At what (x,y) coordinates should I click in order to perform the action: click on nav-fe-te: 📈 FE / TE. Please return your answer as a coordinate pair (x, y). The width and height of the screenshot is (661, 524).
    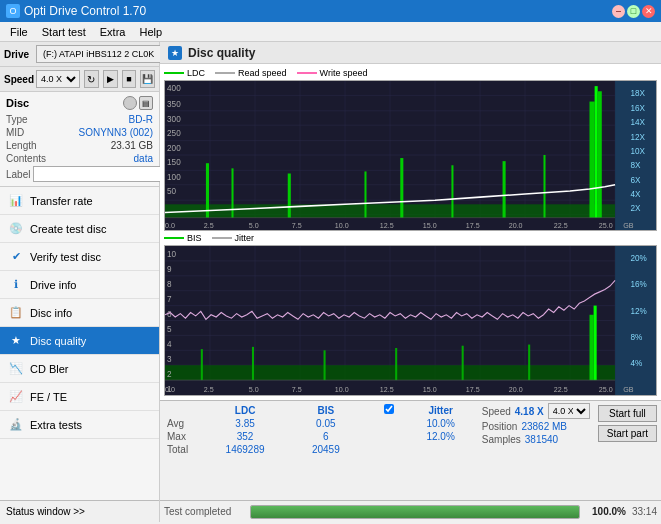
    Looking at the image, I should click on (80, 397).